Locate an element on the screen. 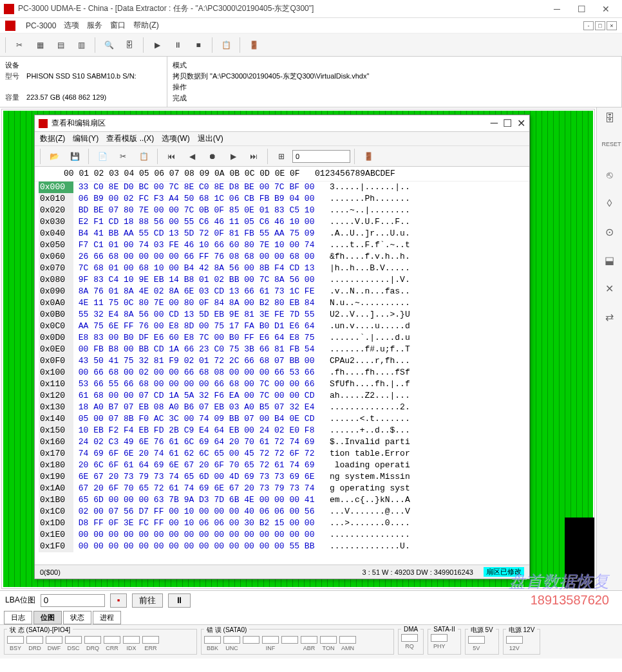  tool-icon: ▦ is located at coordinates (40, 45).